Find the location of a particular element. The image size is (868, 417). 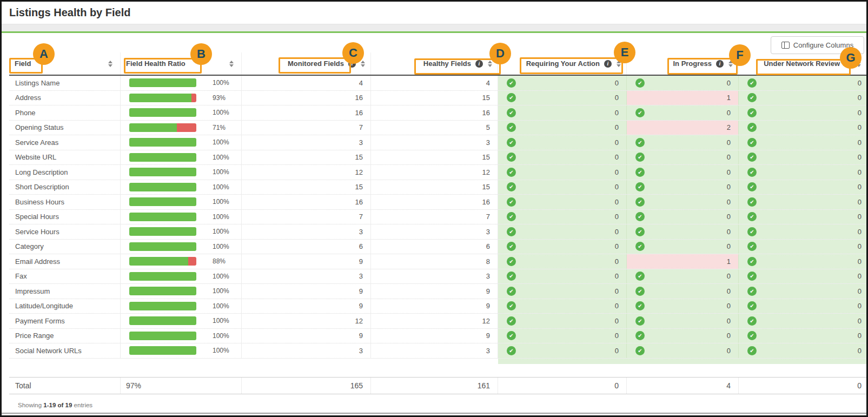

field-name-cell: Special Hours is located at coordinates (65, 217).